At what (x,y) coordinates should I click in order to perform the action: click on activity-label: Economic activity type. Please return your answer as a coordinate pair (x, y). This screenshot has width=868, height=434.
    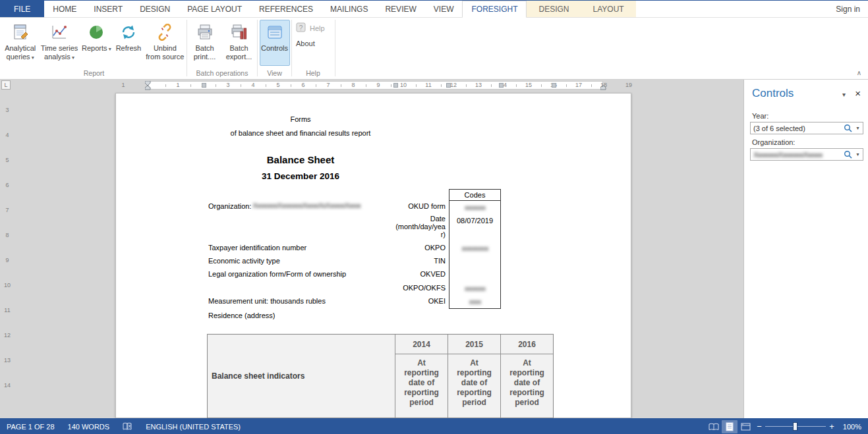
    Looking at the image, I should click on (244, 261).